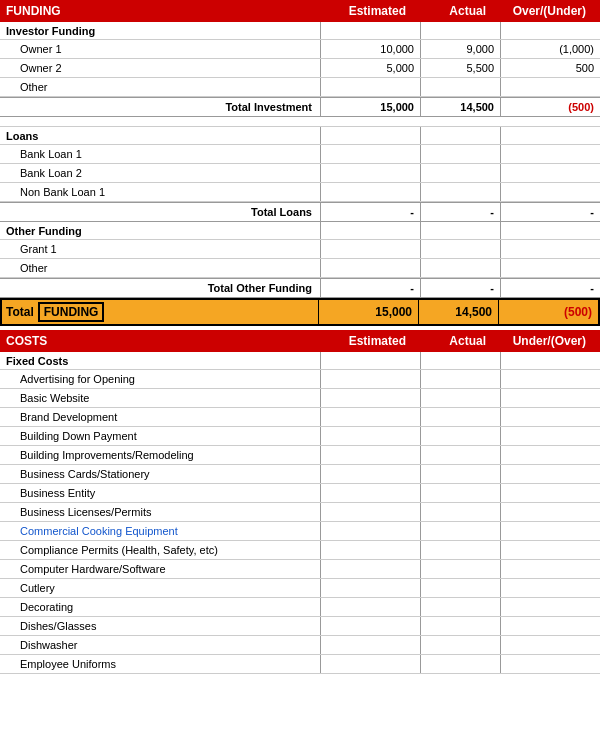 The image size is (600, 730). Describe the element at coordinates (460, 154) in the screenshot. I see `bank-loan1-actual` at that location.